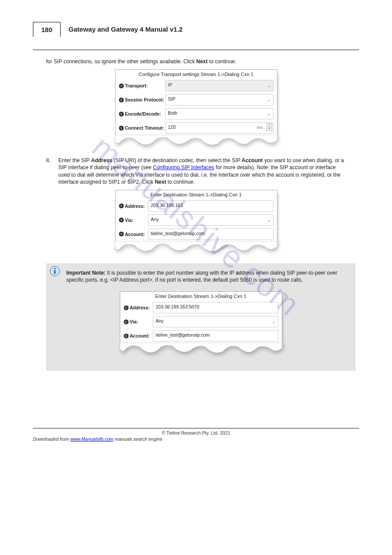  What do you see at coordinates (196, 171) in the screenshot?
I see `step-8: 8. Enter the SIP Address (SIP URI) of th…` at bounding box center [196, 171].